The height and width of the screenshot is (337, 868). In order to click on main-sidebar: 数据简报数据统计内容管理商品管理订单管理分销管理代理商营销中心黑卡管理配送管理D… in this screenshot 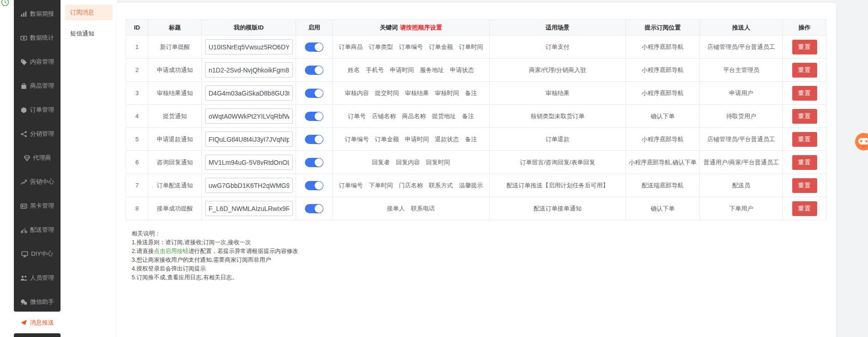, I will do `click(37, 168)`.